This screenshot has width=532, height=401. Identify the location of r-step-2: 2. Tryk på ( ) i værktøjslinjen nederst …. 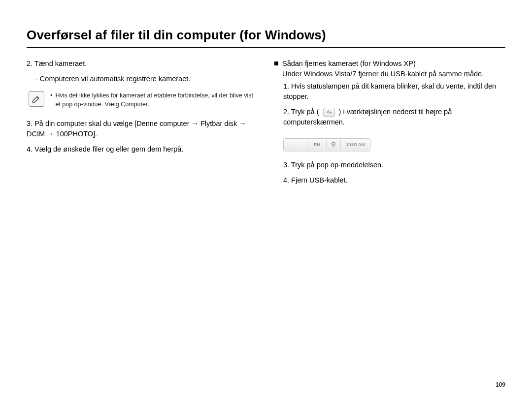
(390, 117).